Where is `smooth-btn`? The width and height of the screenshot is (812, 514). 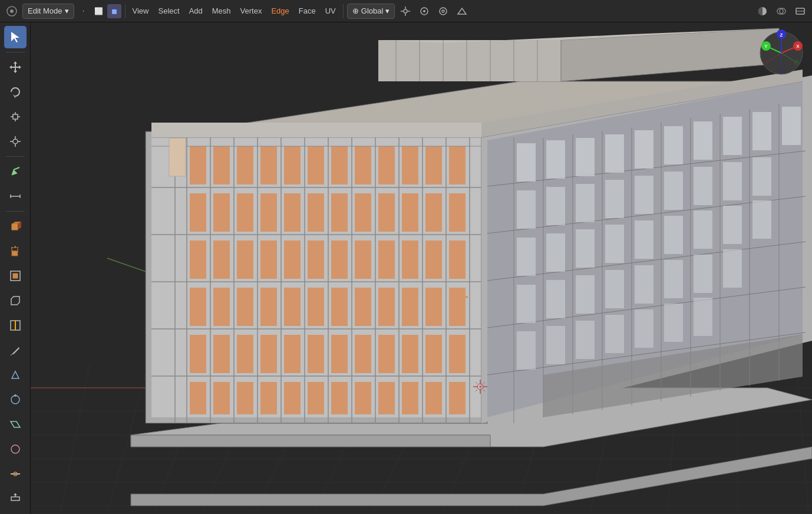 smooth-btn is located at coordinates (15, 449).